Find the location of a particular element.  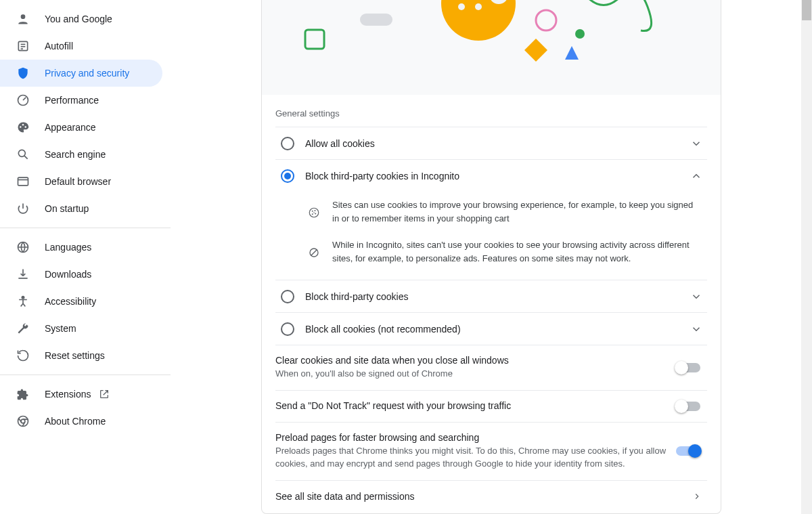

toggle-do-not-track is located at coordinates (688, 406).